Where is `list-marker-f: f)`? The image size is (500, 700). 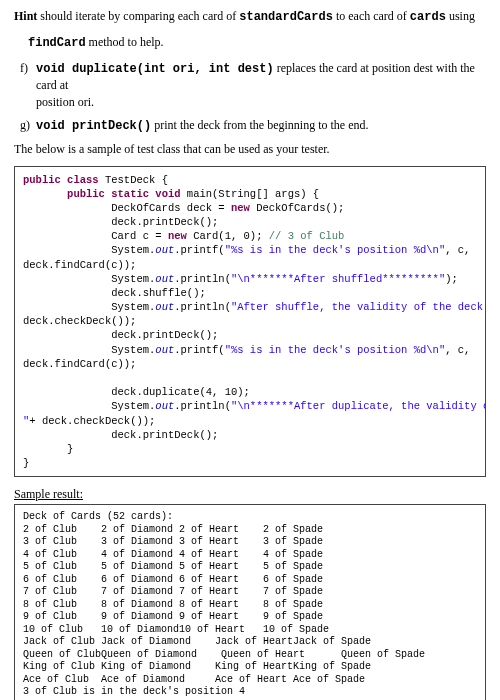
list-marker-f: f) is located at coordinates (25, 86).